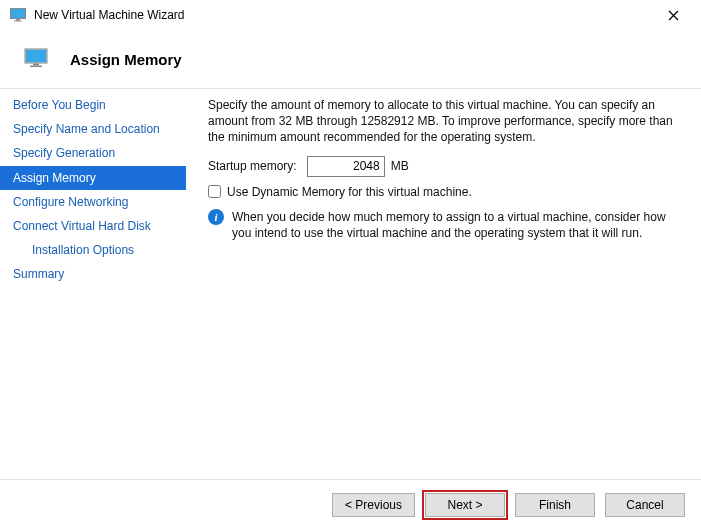  What do you see at coordinates (93, 178) in the screenshot?
I see `step-assign-memory: Assign Memory` at bounding box center [93, 178].